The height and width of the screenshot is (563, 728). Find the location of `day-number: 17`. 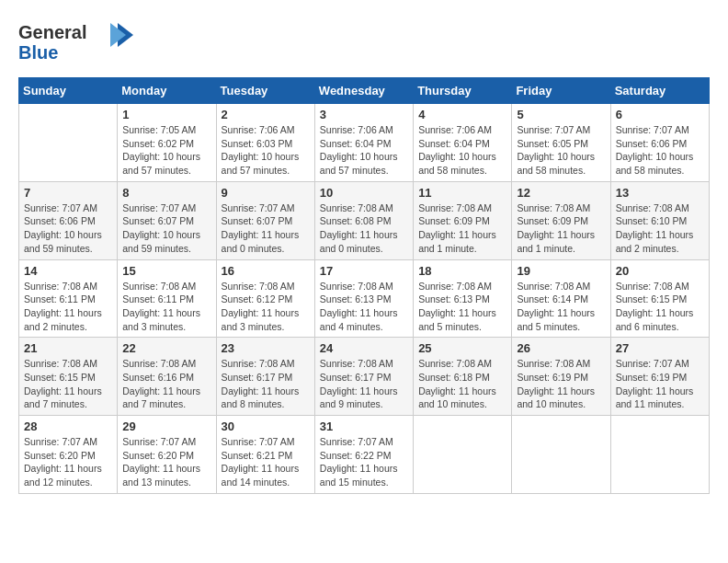

day-number: 17 is located at coordinates (364, 270).